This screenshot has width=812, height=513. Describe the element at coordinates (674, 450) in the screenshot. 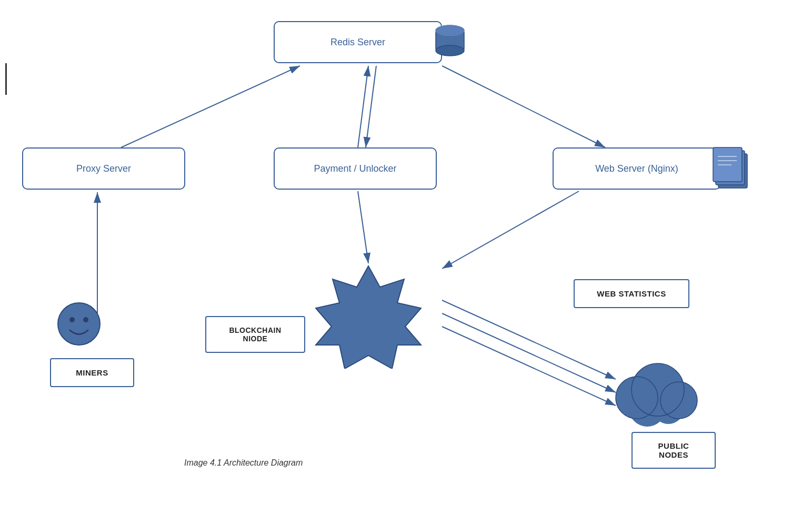

I see `public-nodes-label-box: PUBLIC NODES` at that location.